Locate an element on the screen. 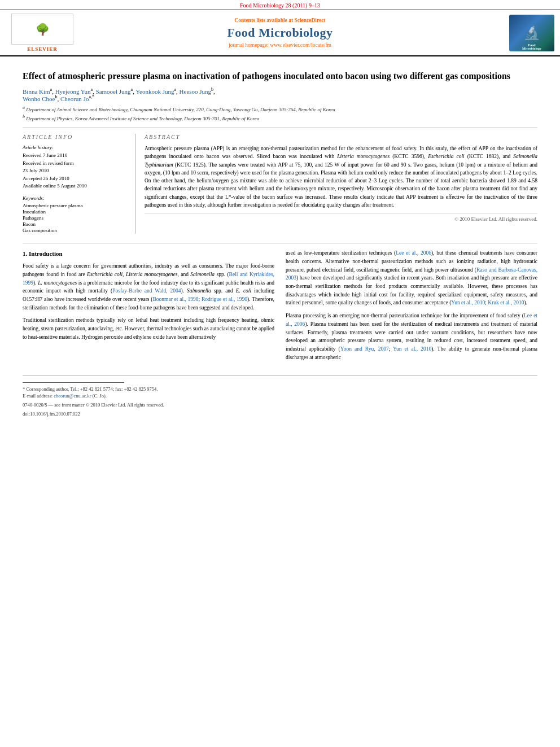  email-link: cheorun@cnu.ac.kr is located at coordinates (72, 396).